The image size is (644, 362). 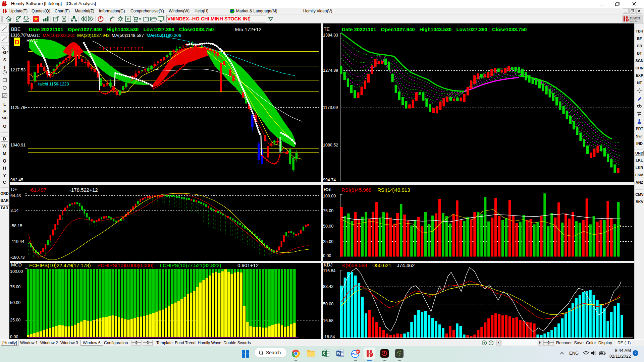 I want to click on svg-text: -16.84, so click(x=329, y=337).